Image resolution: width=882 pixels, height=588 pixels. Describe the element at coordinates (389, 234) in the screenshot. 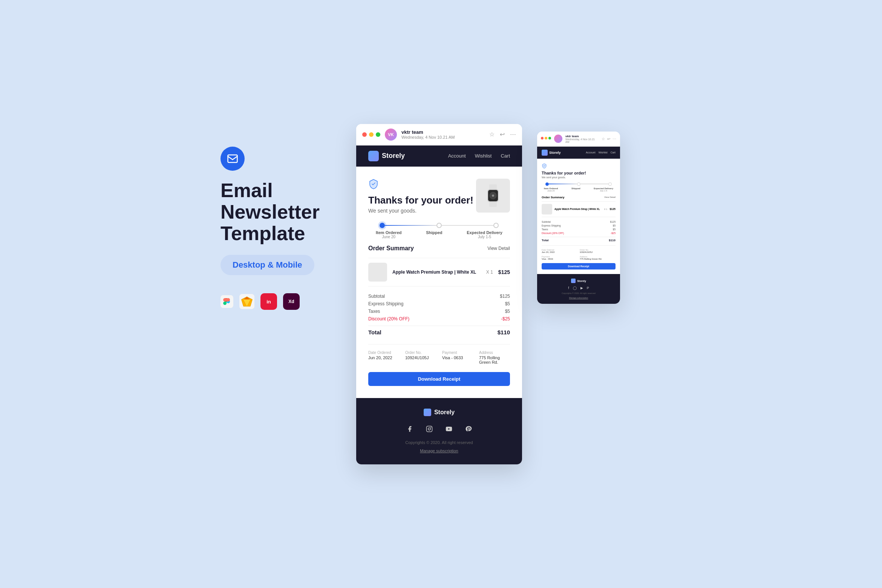

I see `step-ordered: Item Ordered June 20` at that location.